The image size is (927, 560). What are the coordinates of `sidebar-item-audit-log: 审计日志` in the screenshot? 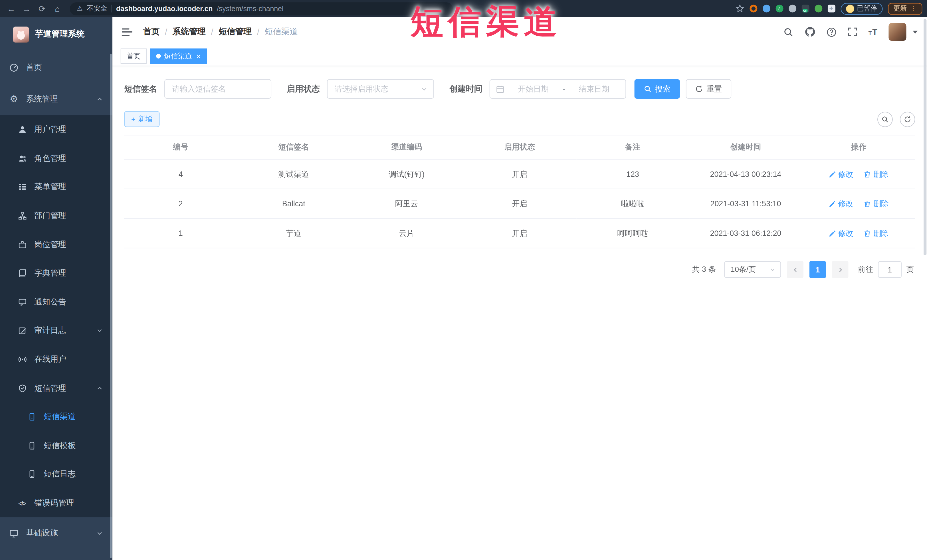 It's located at (56, 331).